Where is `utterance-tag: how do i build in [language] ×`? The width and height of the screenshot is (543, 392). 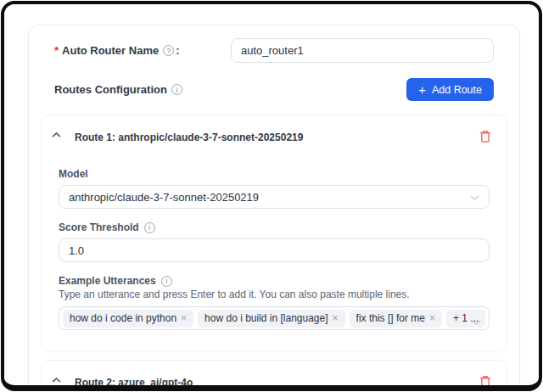 utterance-tag: how do i build in [language] × is located at coordinates (272, 319).